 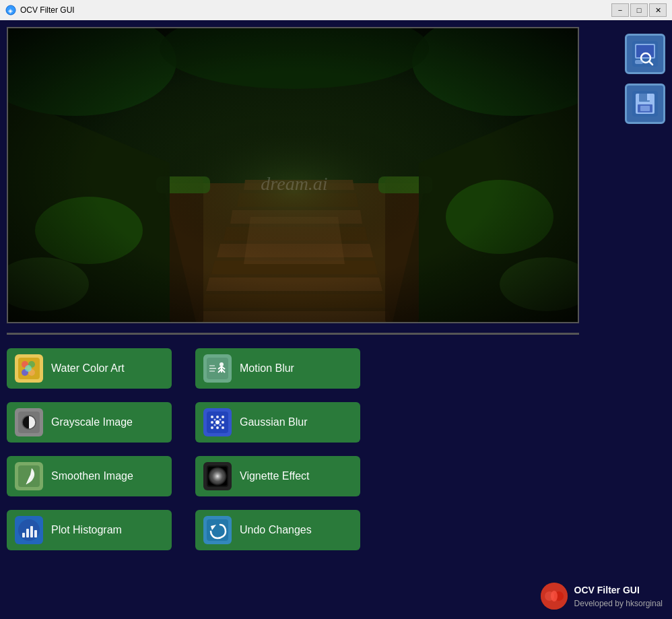 What do you see at coordinates (217, 476) in the screenshot?
I see `vignette-svg` at bounding box center [217, 476].